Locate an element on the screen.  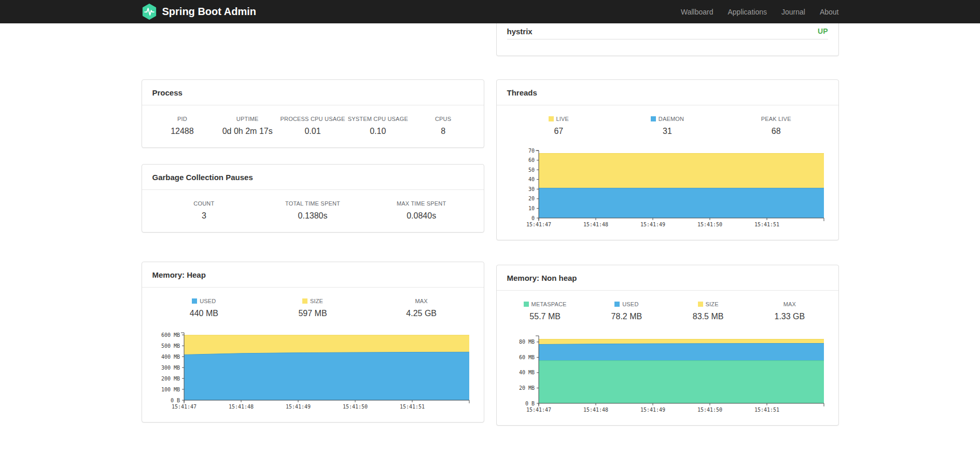
metric-label: TOTAL TIME SPENT is located at coordinates (313, 203).